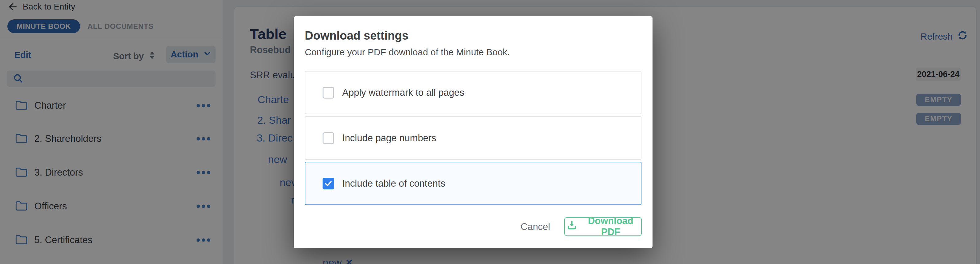  What do you see at coordinates (329, 184) in the screenshot?
I see `checkbox-checked-icon` at bounding box center [329, 184].